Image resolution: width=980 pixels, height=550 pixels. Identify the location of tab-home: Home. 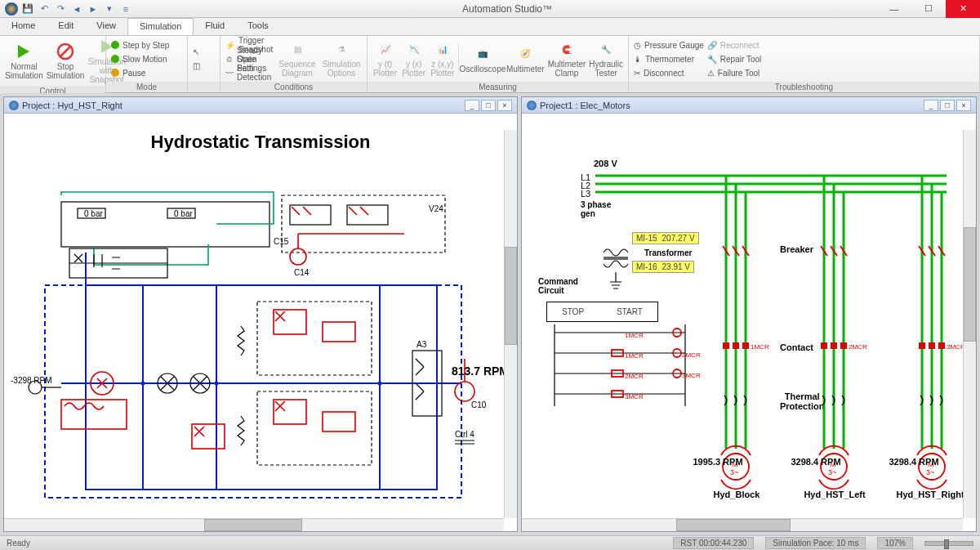
(23, 26).